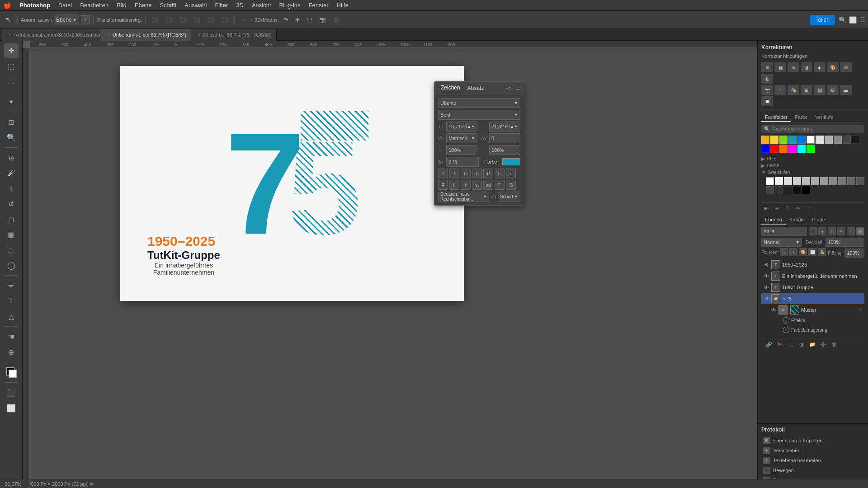 Image resolution: width=868 pixels, height=488 pixels. What do you see at coordinates (816, 310) in the screenshot?
I see `layer-muster: 👁 ⊞ Muster fx` at bounding box center [816, 310].